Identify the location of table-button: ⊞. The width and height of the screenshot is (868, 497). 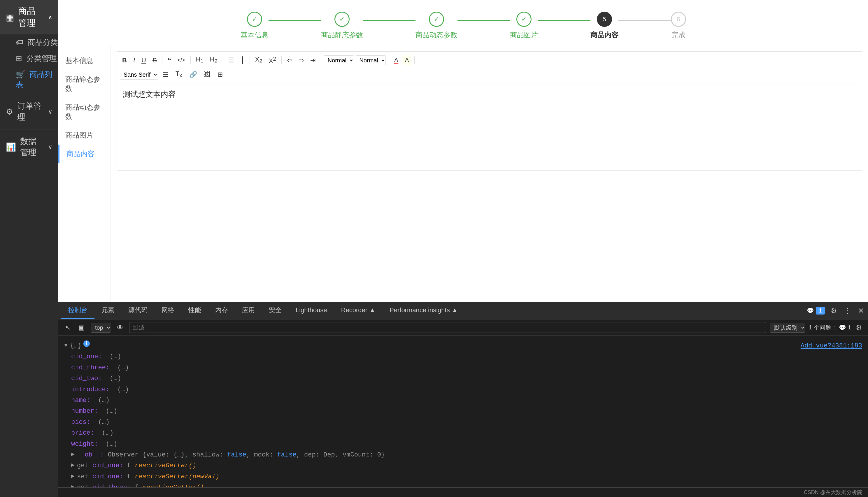
(220, 74).